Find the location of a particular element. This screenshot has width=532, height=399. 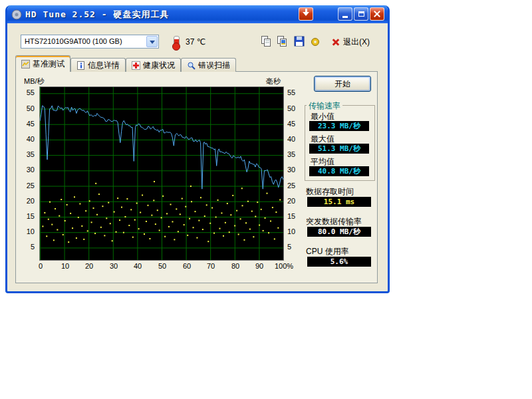

exit-x-icon is located at coordinates (336, 42).